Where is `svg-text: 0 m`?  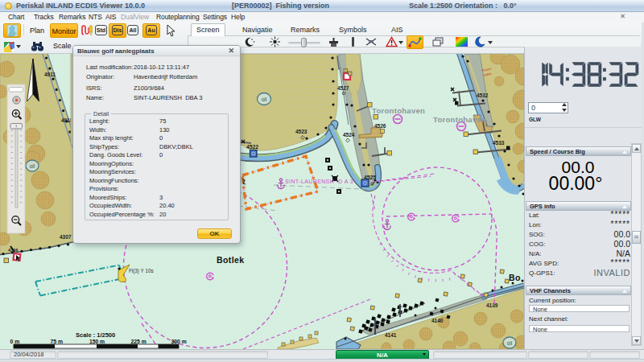
svg-text: 0 m is located at coordinates (15, 341).